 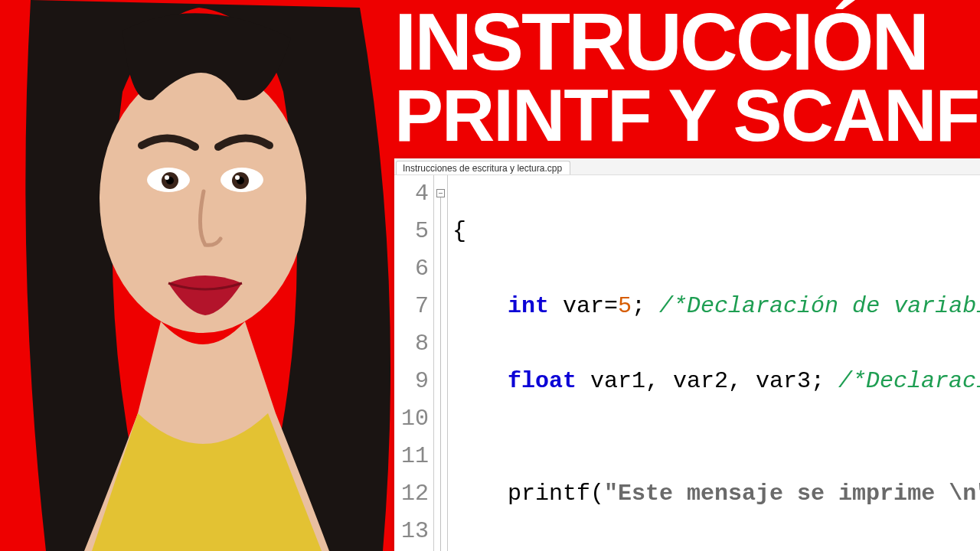 I want to click on line-number: 9, so click(x=412, y=381).